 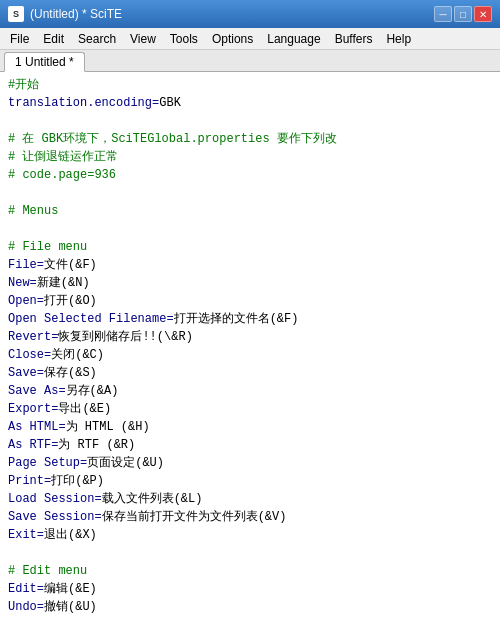 I want to click on editor-line: #开始, so click(x=250, y=85).